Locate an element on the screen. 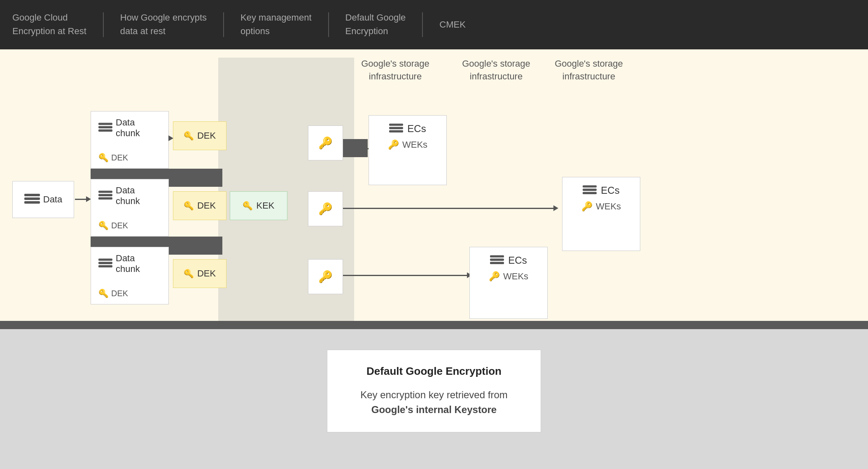 Image resolution: width=868 pixels, height=469 pixels. chunk-1-dek-row: 🔑 DEK is located at coordinates (113, 158).